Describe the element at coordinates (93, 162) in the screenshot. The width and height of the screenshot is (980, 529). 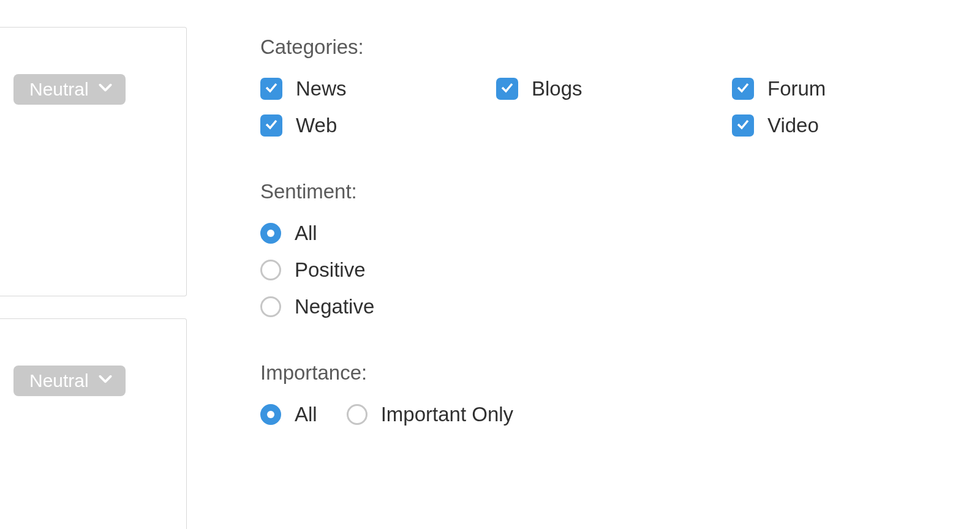
I see `left-card-1: Neutral` at that location.